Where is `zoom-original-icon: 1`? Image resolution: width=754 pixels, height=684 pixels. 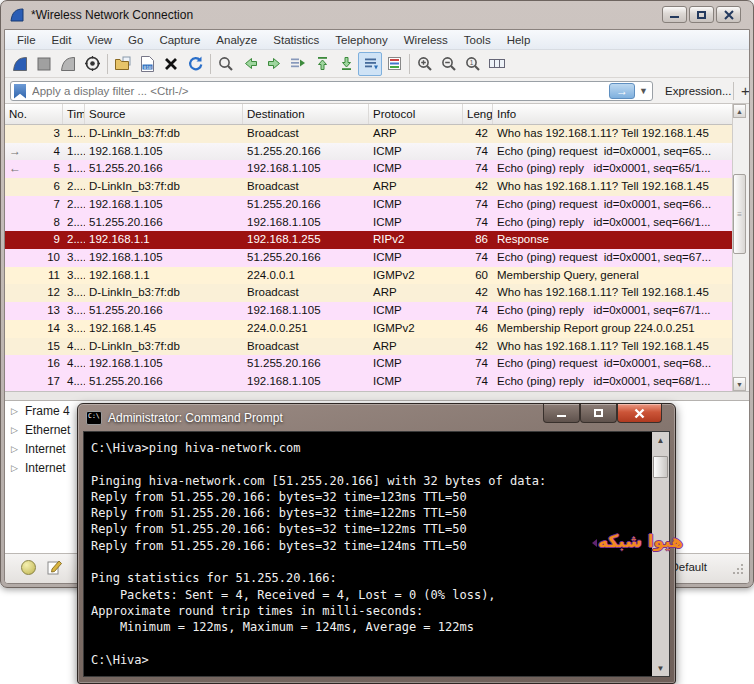
zoom-original-icon: 1 is located at coordinates (473, 64).